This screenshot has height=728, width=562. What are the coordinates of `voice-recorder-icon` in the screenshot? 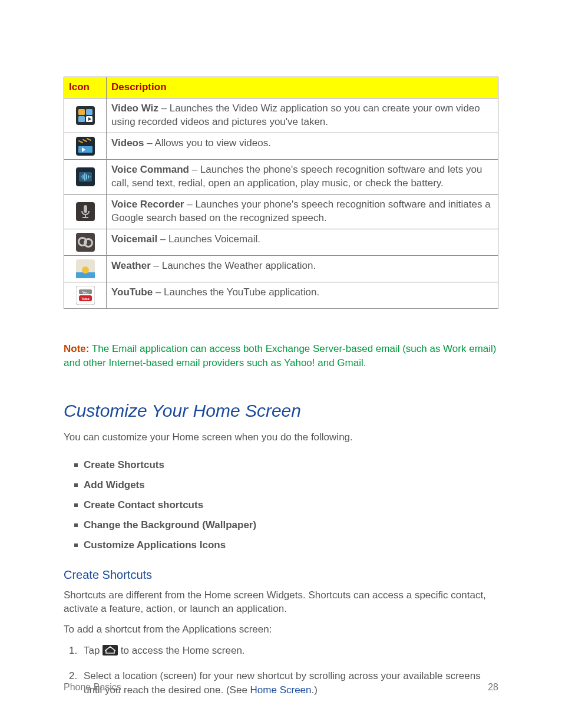 It's located at (85, 212).